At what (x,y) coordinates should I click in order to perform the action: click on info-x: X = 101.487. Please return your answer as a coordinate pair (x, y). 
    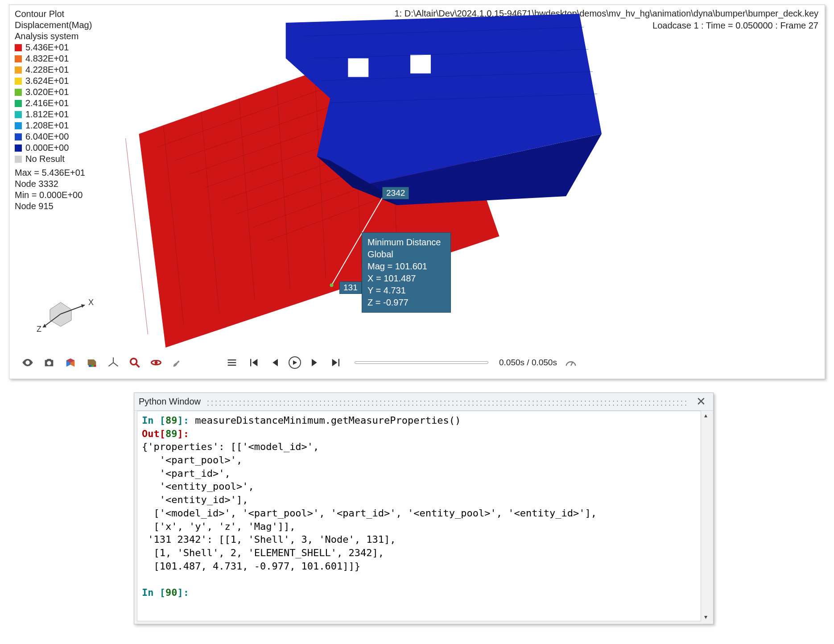
    Looking at the image, I should click on (406, 278).